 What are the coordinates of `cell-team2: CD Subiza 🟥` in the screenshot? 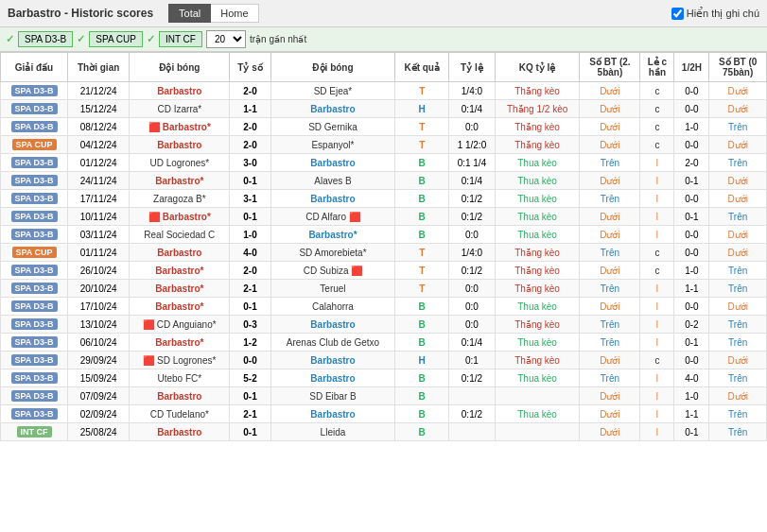 It's located at (333, 270).